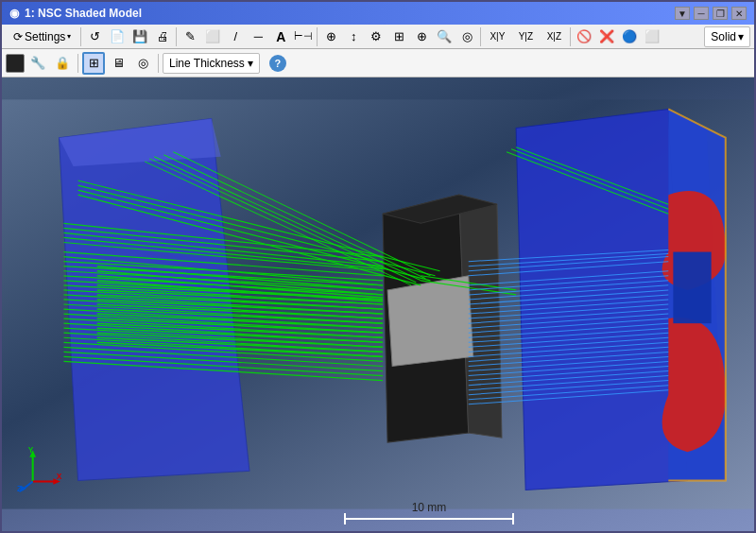 The height and width of the screenshot is (533, 756). What do you see at coordinates (213, 37) in the screenshot?
I see `rect-btn: ⬜` at bounding box center [213, 37].